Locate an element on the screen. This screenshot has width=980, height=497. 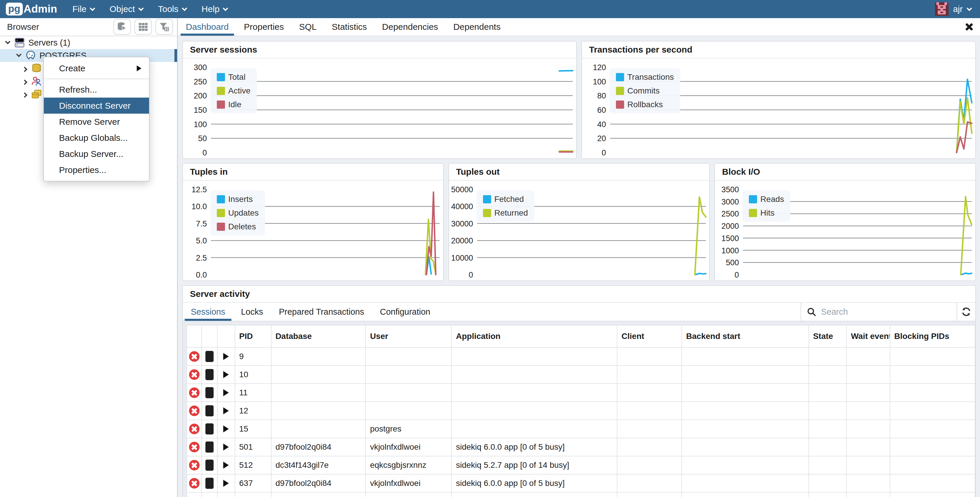
menu-help: Help is located at coordinates (215, 9).